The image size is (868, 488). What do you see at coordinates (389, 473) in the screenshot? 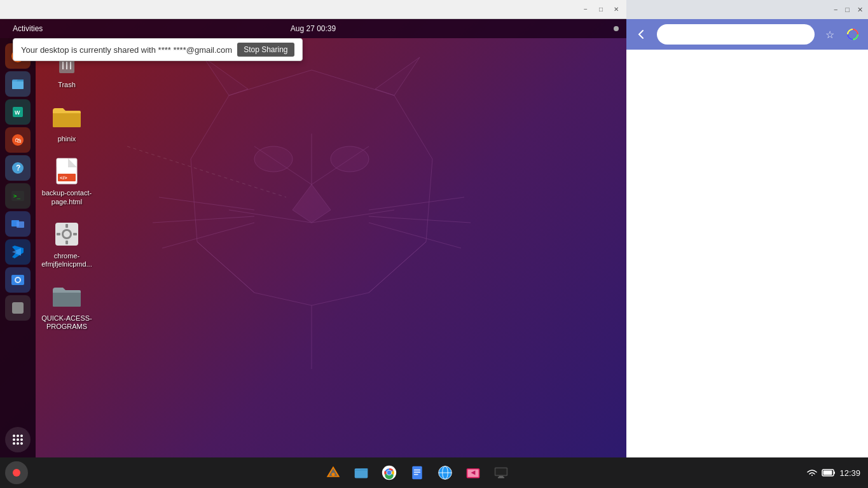
I see `taskbar-icon-chrome` at bounding box center [389, 473].